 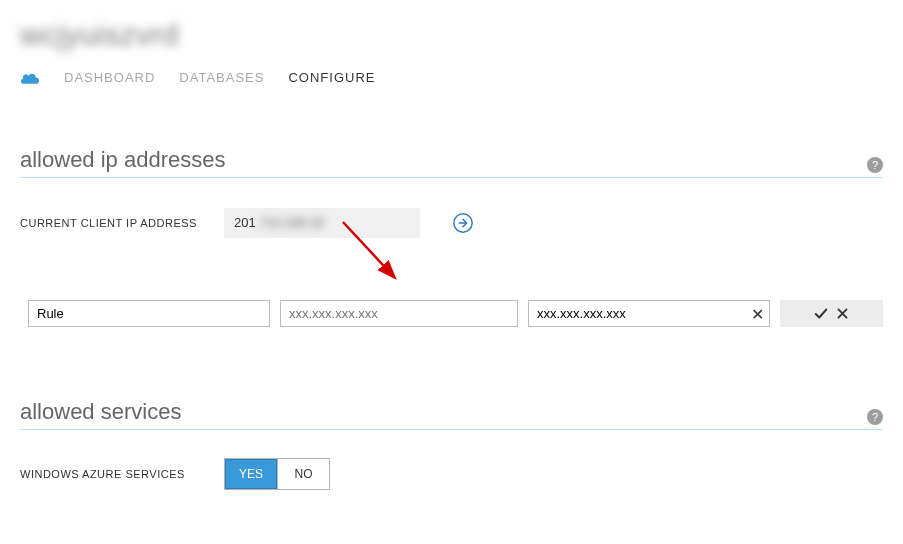 What do you see at coordinates (290, 222) in the screenshot?
I see `current-ip-blurred: .710.288.30` at bounding box center [290, 222].